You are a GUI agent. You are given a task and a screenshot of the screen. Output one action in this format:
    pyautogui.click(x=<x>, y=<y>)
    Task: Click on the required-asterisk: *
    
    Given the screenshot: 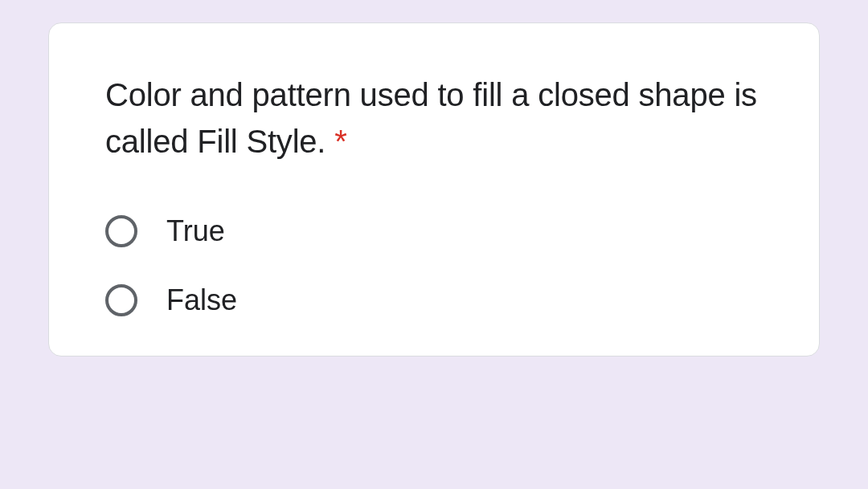 What is the action you would take?
    pyautogui.click(x=341, y=141)
    